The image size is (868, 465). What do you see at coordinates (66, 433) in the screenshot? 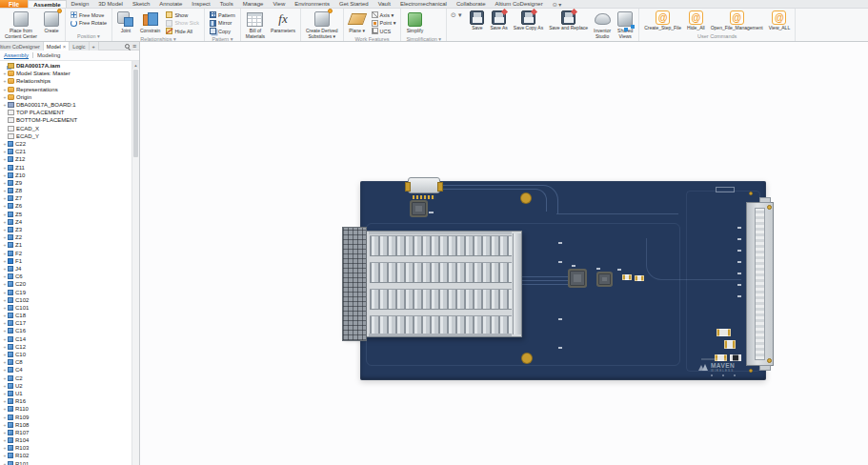
I see `tree-item-r107: +R107` at bounding box center [66, 433].